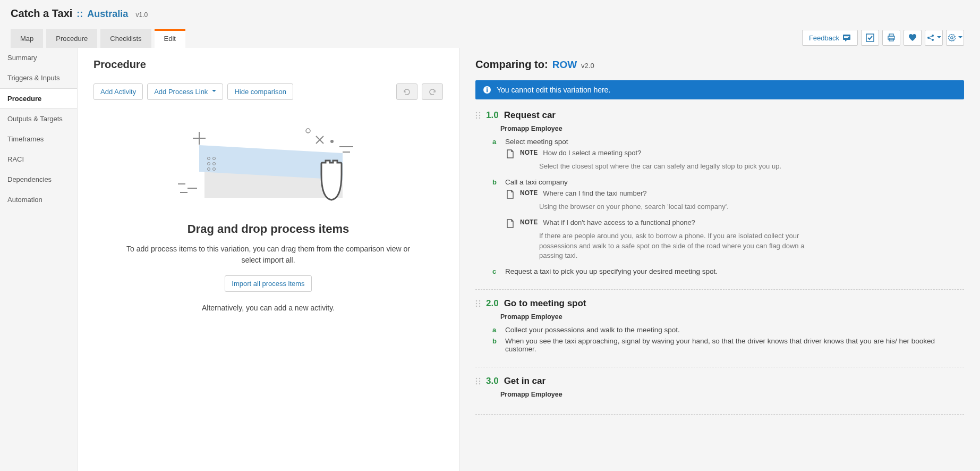 The width and height of the screenshot is (980, 471). I want to click on gear-icon, so click(952, 38).